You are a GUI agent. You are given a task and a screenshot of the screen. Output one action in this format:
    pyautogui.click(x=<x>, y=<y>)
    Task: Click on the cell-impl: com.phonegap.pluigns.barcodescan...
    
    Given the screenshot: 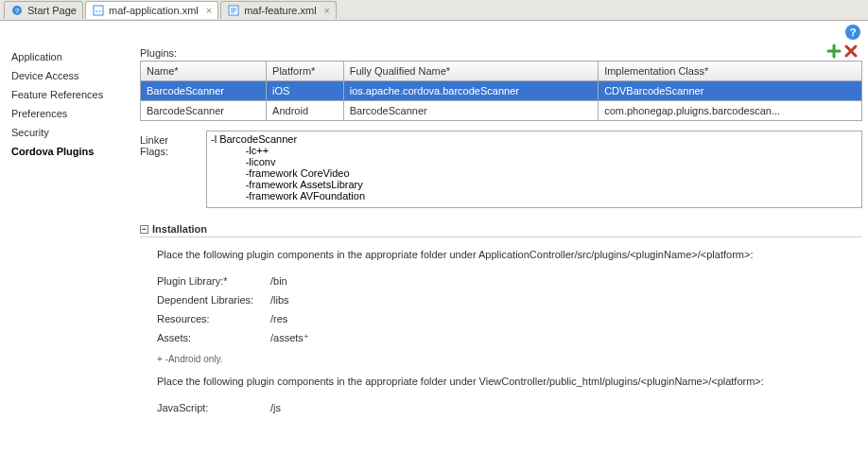 What is the action you would take?
    pyautogui.click(x=730, y=112)
    